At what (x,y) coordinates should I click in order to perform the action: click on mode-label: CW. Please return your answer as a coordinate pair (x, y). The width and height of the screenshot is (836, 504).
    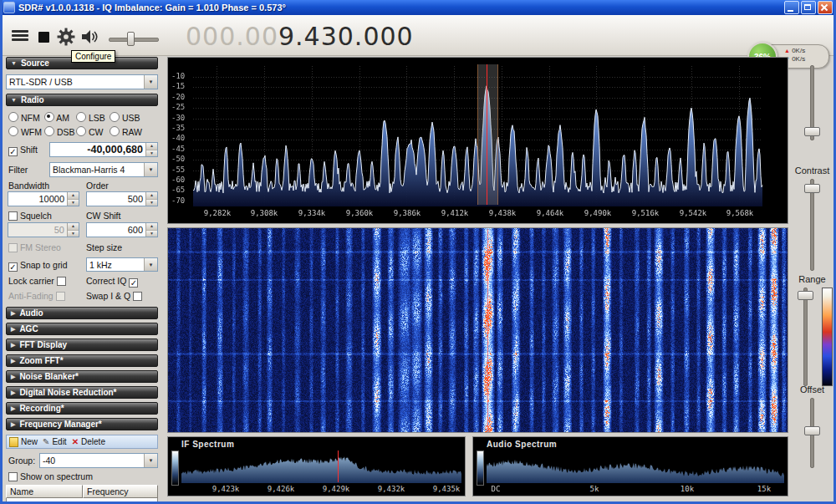
    Looking at the image, I should click on (96, 132).